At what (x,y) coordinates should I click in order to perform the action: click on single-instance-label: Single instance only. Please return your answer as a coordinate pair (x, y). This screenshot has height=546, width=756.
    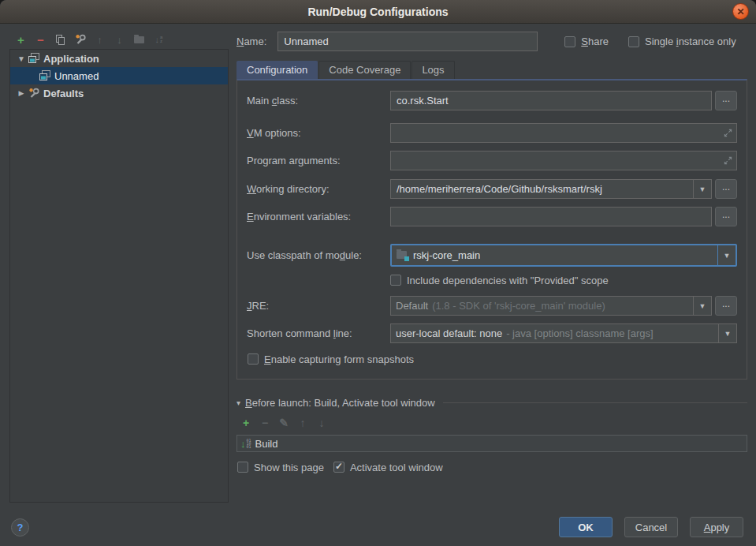
    Looking at the image, I should click on (691, 41).